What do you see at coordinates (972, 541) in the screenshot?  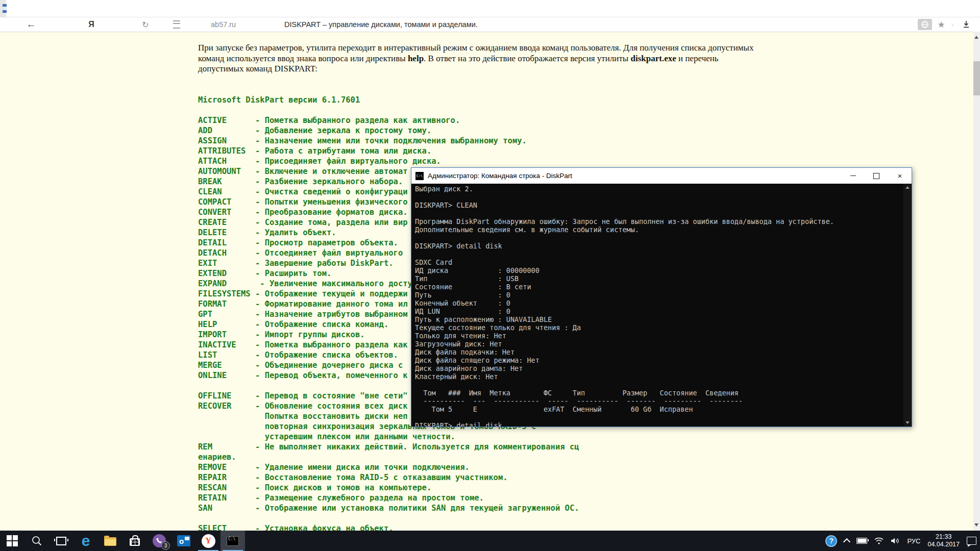 I see `action-center-button` at bounding box center [972, 541].